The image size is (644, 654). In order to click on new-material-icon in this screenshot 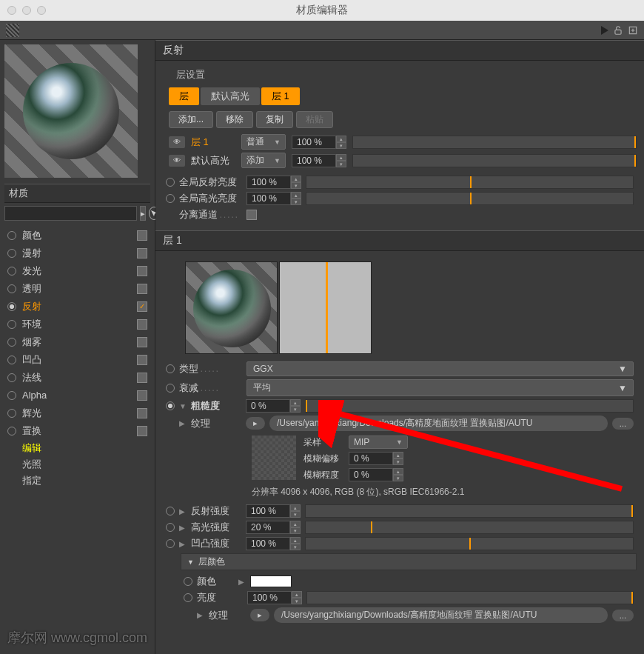, I will do `click(633, 30)`.